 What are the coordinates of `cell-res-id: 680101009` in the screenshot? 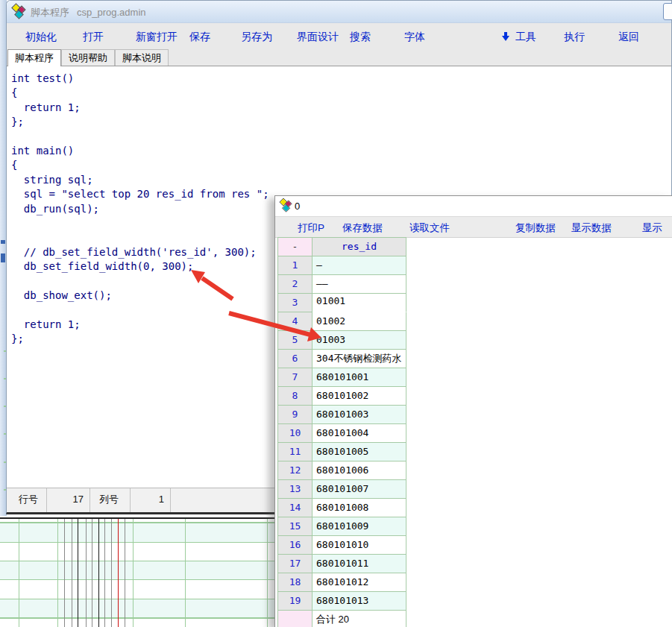 It's located at (359, 526).